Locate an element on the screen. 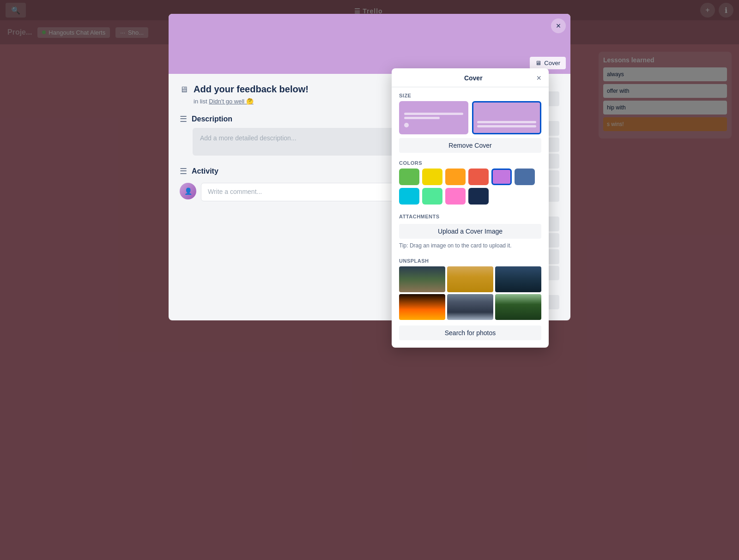  color-mint is located at coordinates (432, 196).